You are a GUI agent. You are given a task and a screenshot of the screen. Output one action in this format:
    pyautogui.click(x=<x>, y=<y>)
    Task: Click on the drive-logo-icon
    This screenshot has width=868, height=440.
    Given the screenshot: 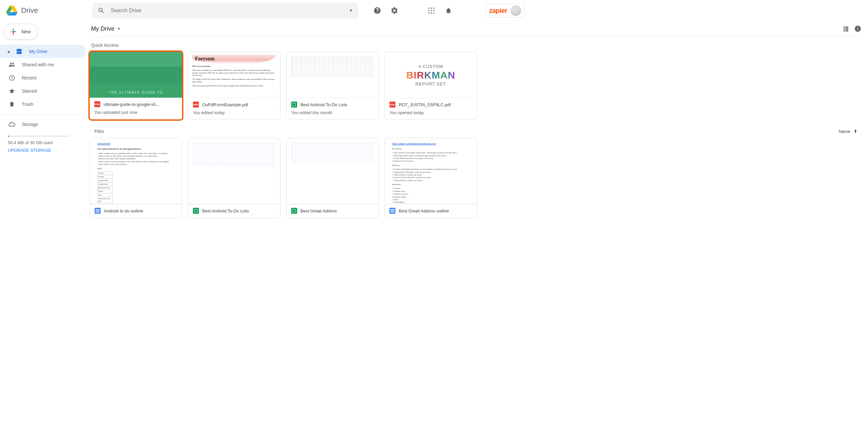 What is the action you would take?
    pyautogui.click(x=12, y=11)
    